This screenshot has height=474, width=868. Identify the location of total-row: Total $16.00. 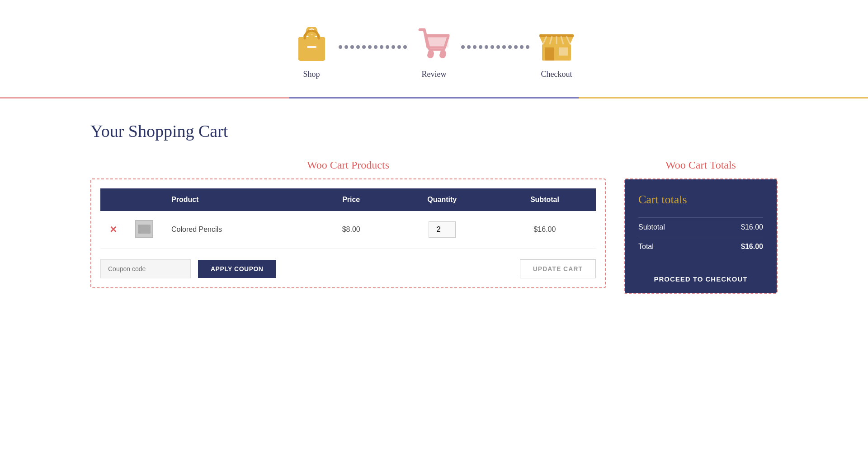
(701, 247).